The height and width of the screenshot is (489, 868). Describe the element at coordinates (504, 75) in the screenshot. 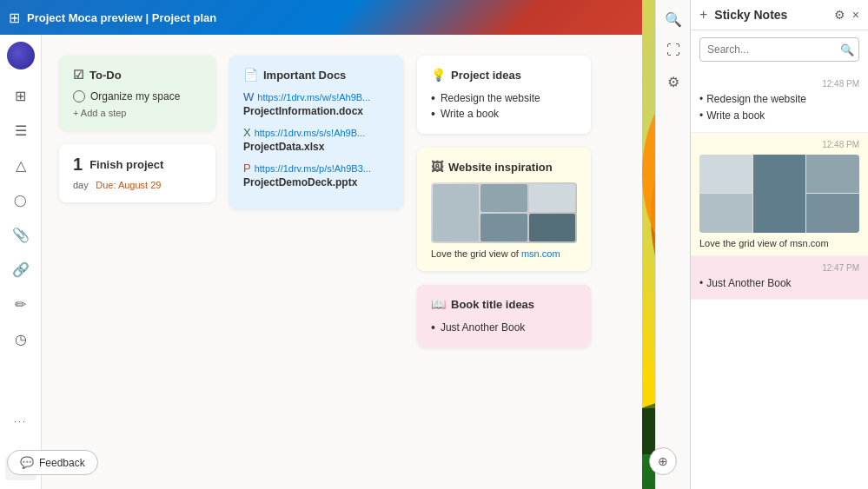

I see `ideas-title: 💡 Project ideas` at that location.